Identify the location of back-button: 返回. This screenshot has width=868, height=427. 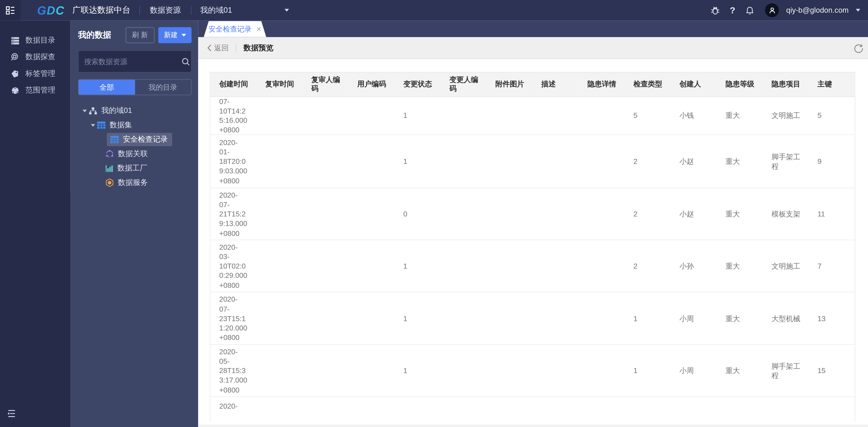
(218, 48).